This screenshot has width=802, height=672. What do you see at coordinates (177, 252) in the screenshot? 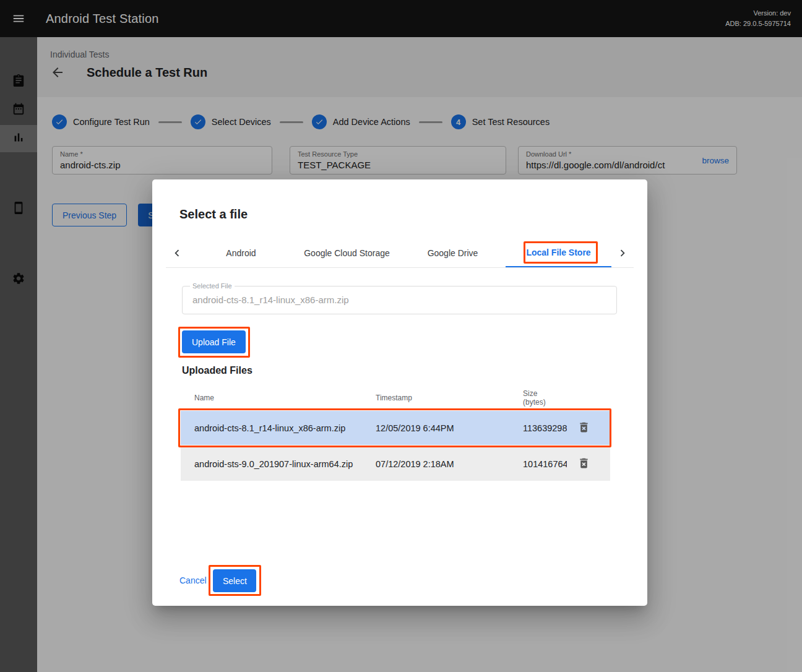
I see `chevron-left-icon` at bounding box center [177, 252].